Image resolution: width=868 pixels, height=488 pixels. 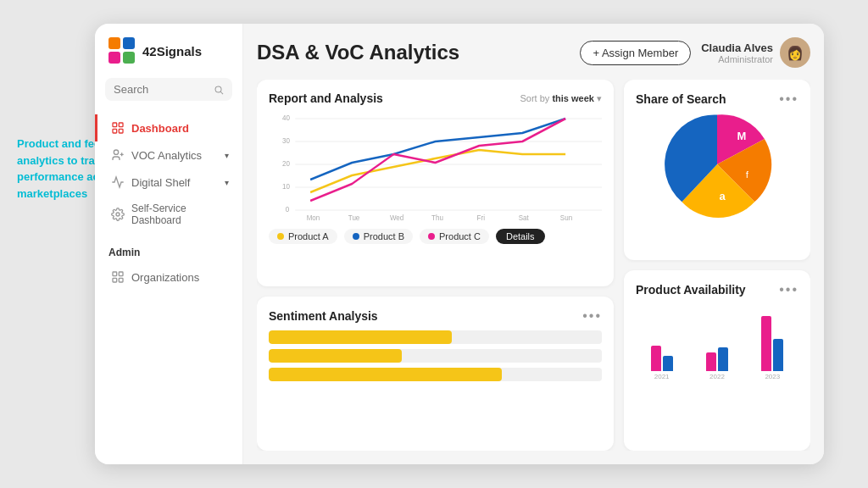 What do you see at coordinates (160, 129) in the screenshot?
I see `nav-label-dashboard: Dashboard` at bounding box center [160, 129].